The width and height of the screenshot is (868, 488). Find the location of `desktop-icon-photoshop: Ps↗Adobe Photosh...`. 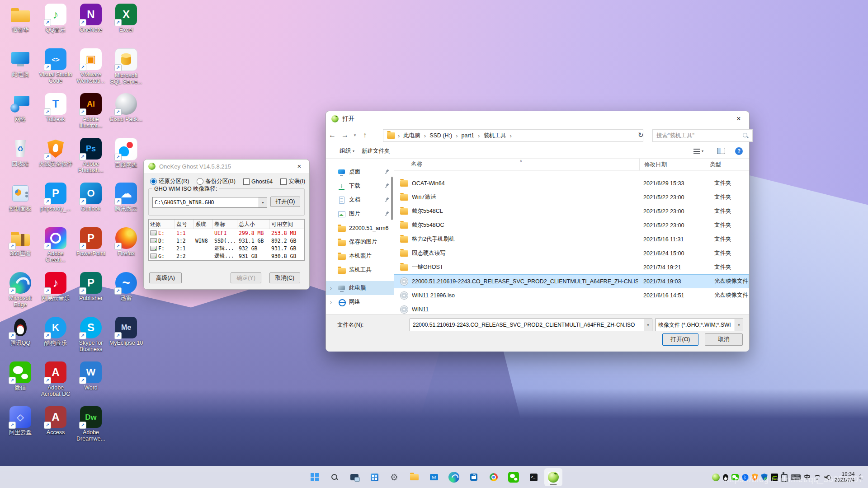

desktop-icon-photoshop: Ps↗Adobe Photosh... is located at coordinates (91, 160).